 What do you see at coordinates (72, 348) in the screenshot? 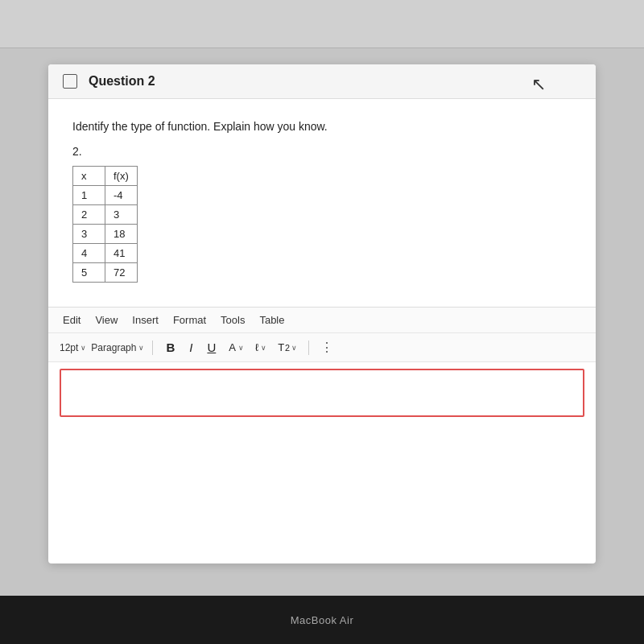
I see `font-size-selector: 12pt ∨` at bounding box center [72, 348].